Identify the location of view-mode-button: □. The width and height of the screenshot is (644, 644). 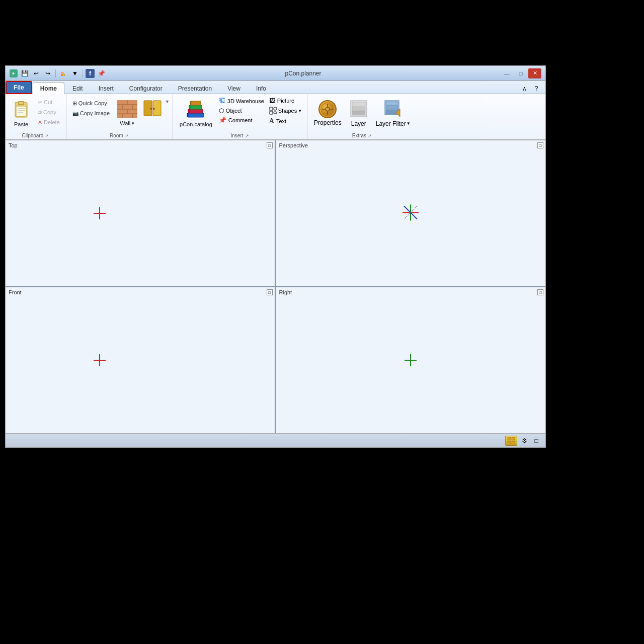
(536, 441).